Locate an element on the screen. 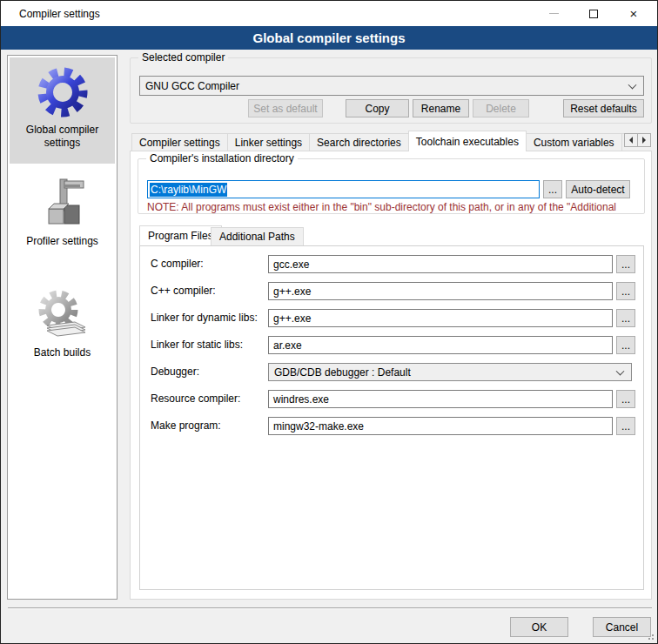  gray-gear-stack-icon is located at coordinates (63, 315).